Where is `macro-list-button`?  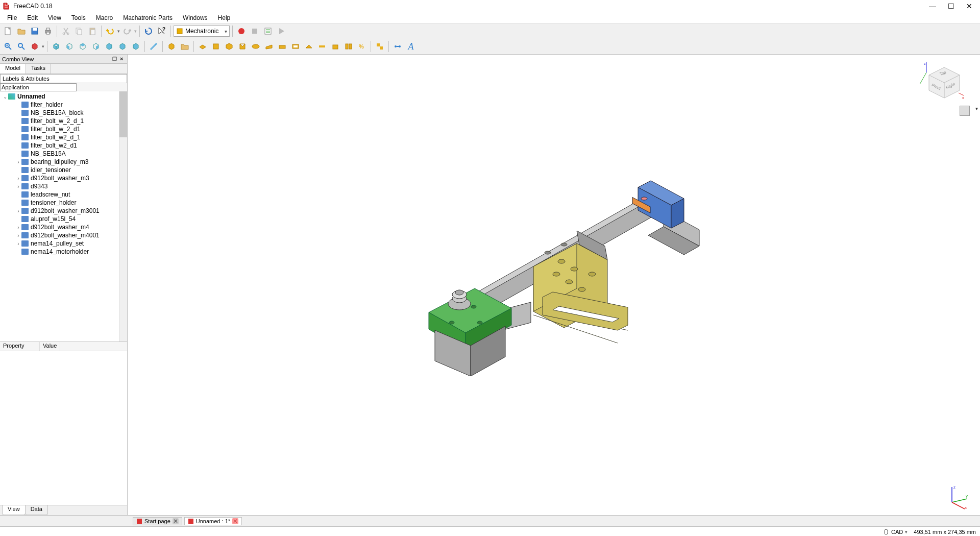
macro-list-button is located at coordinates (268, 31).